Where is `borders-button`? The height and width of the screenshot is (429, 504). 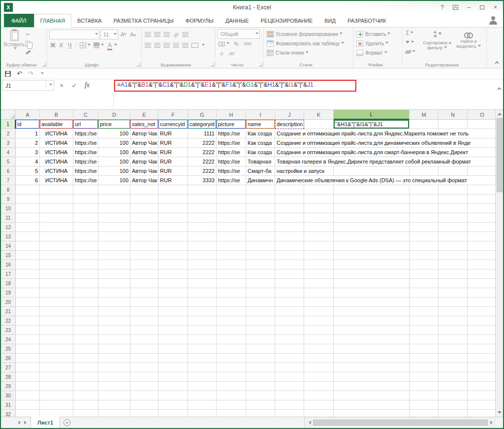 borders-button is located at coordinates (85, 45).